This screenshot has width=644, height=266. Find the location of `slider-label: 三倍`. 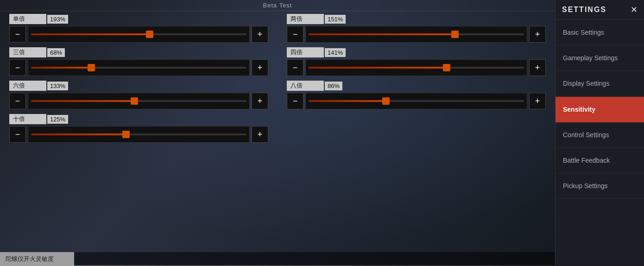

slider-label: 三倍 is located at coordinates (28, 52).